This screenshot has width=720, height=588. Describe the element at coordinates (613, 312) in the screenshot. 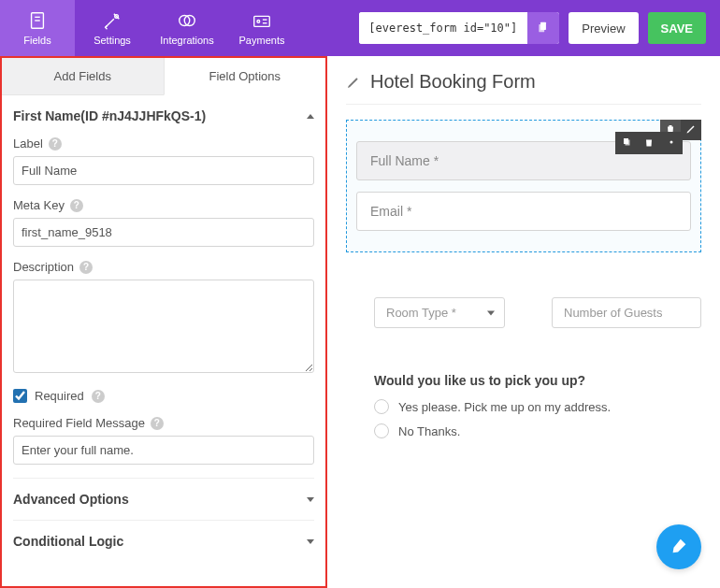

I see `input-placeholder: Number of Guests` at that location.